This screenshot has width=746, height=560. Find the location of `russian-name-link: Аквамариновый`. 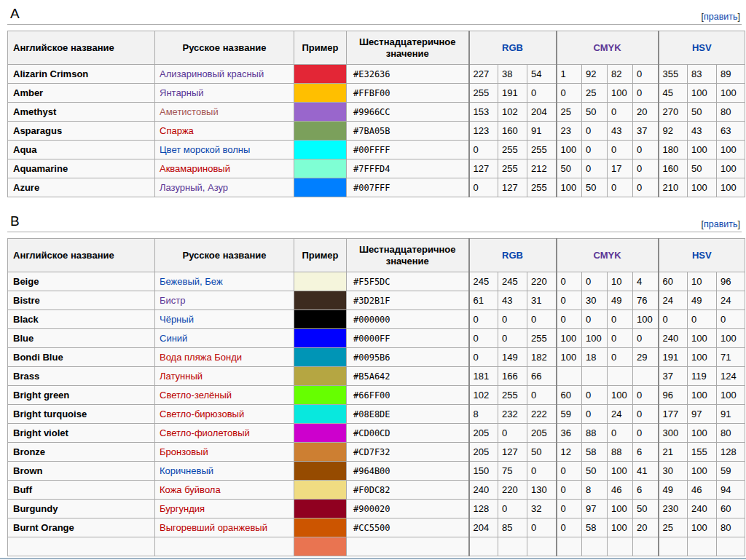

russian-name-link: Аквамариновый is located at coordinates (224, 169).